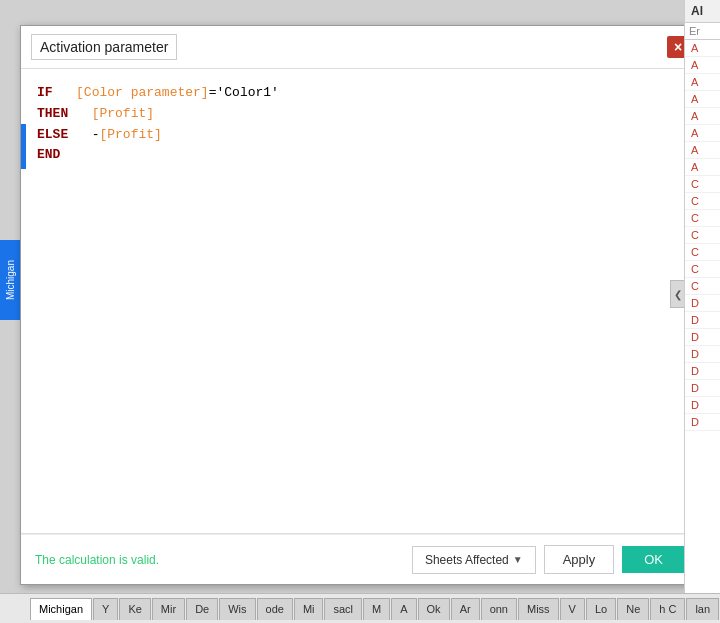  Describe the element at coordinates (580, 560) in the screenshot. I see `apply-button: Apply` at that location.